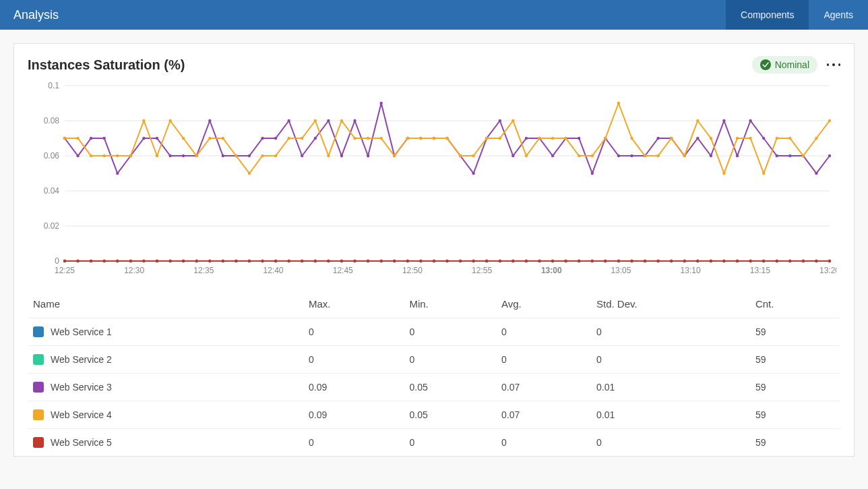  I want to click on col-cnt: Cnt., so click(795, 304).